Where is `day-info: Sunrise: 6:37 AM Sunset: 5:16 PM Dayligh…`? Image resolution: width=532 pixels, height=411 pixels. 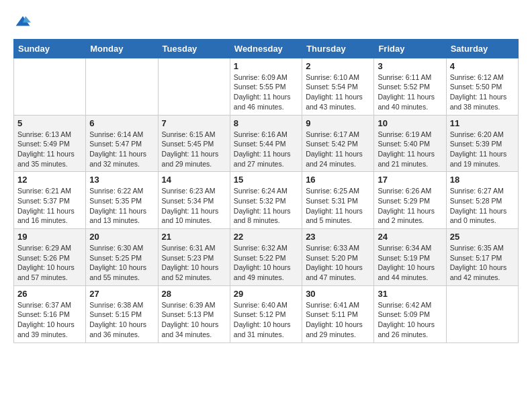 day-info: Sunrise: 6:37 AM Sunset: 5:16 PM Dayligh… is located at coordinates (50, 320).